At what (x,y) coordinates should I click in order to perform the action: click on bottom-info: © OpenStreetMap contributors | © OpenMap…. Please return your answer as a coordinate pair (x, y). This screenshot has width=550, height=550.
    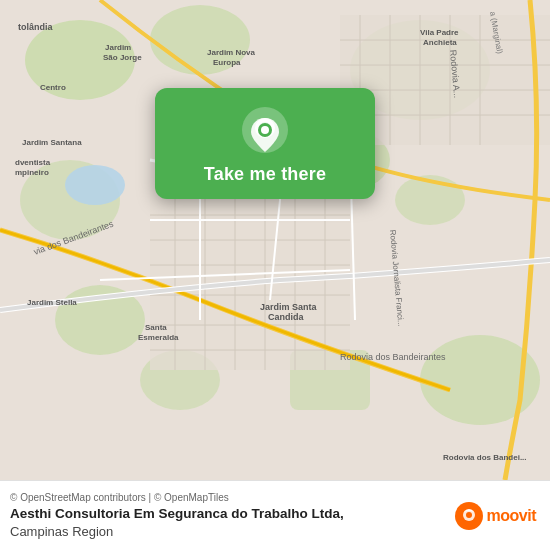
    Looking at the image, I should click on (177, 516).